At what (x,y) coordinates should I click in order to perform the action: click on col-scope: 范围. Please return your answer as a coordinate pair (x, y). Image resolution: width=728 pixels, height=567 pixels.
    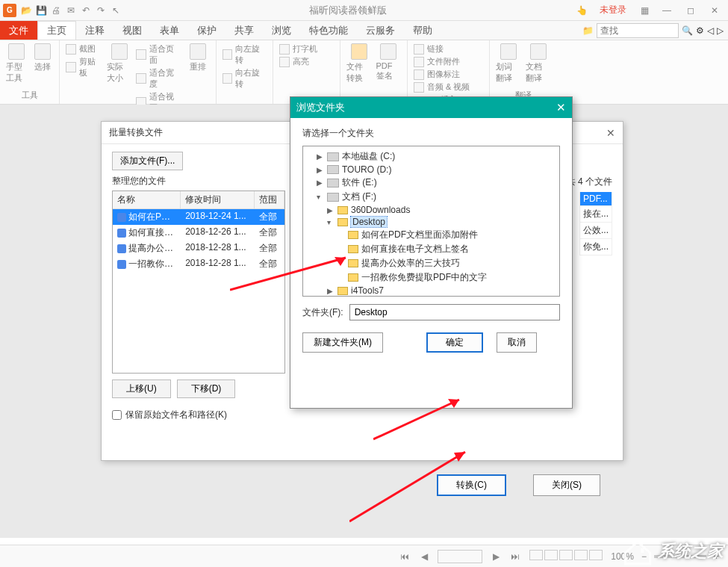
    Looking at the image, I should click on (270, 200).